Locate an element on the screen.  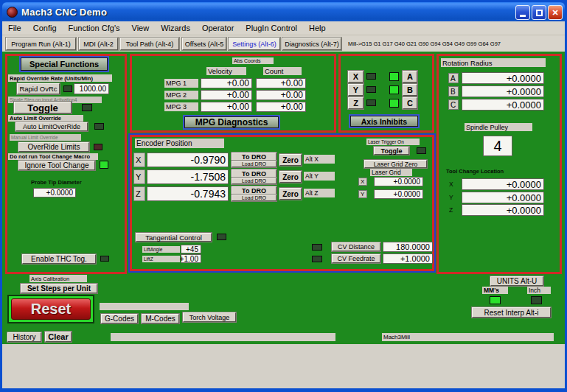
cv-distance-button: CV Distance is located at coordinates (356, 247).